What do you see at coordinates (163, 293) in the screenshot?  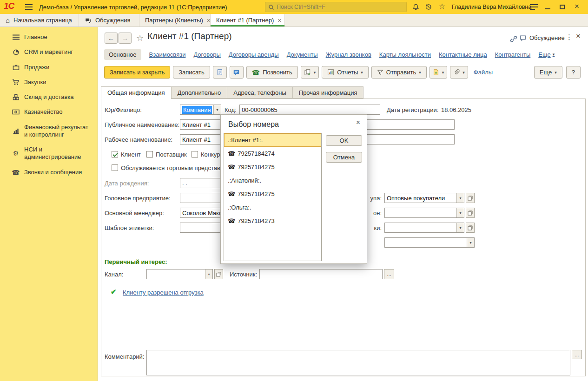 I see `shipping-allowed-link: Клиенту разрешена отгрузка` at bounding box center [163, 293].